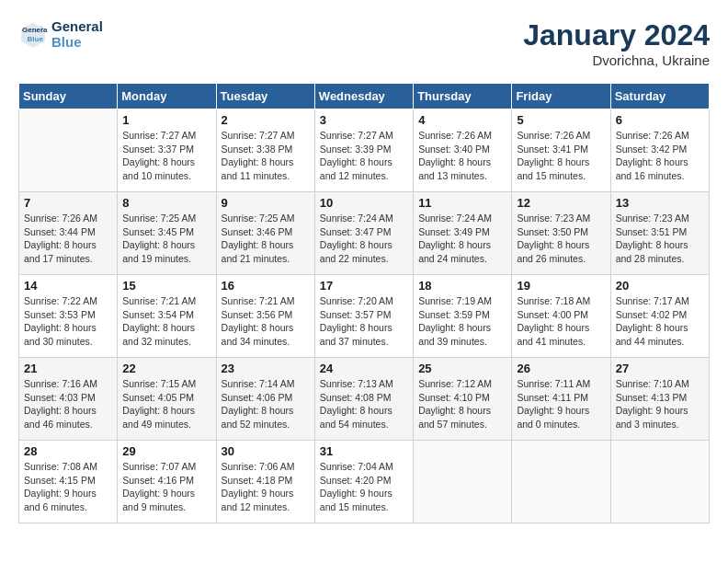  What do you see at coordinates (68, 285) in the screenshot?
I see `day-number: 14` at bounding box center [68, 285].